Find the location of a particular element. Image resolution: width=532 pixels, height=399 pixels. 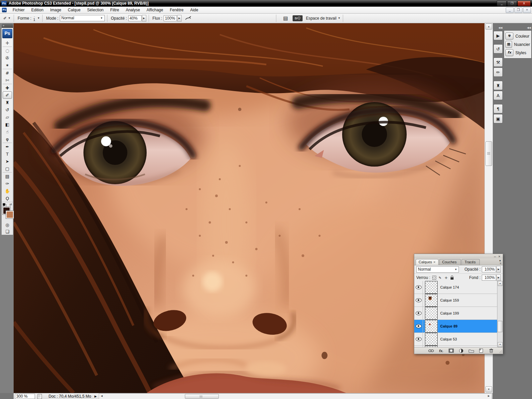

path-selection-tool: ➤ is located at coordinates (7, 161).